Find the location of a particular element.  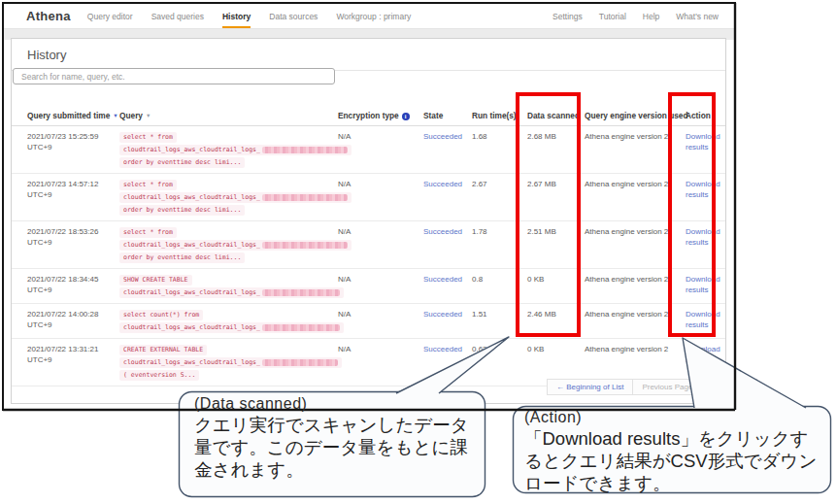

run-time: 0.62 is located at coordinates (499, 363).